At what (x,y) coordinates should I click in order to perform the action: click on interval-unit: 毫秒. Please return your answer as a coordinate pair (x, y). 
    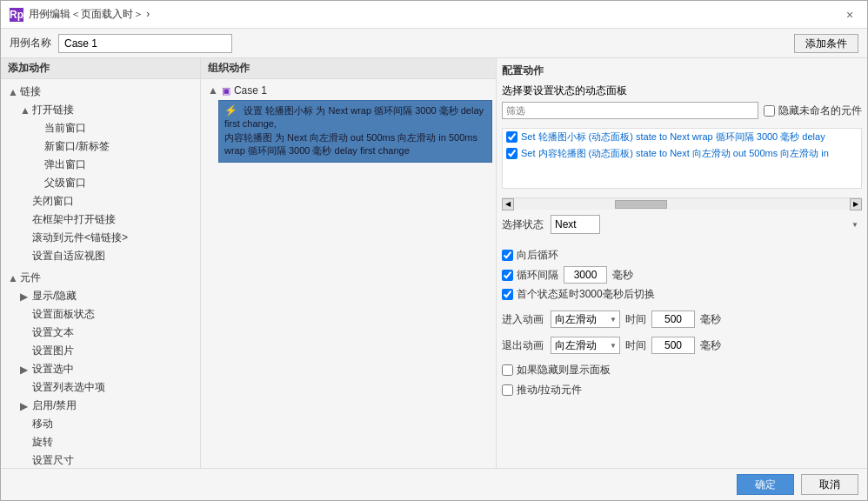
    Looking at the image, I should click on (623, 275).